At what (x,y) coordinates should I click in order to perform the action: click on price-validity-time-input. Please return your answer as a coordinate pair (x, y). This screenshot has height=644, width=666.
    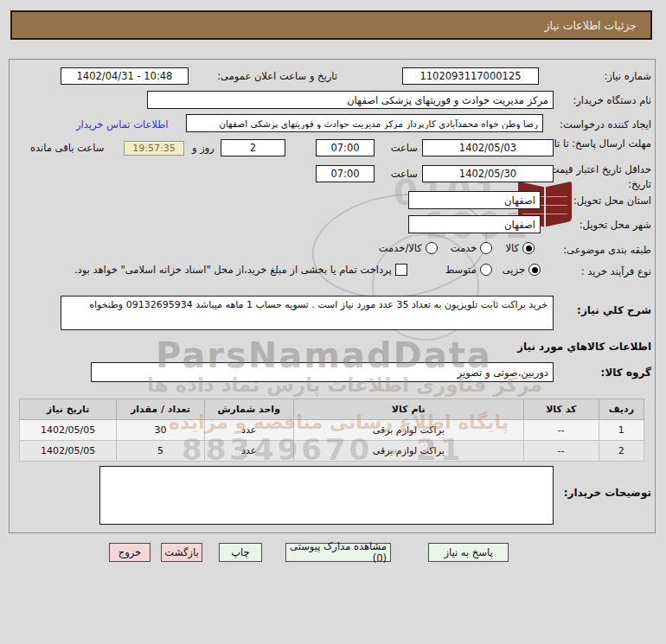
    Looking at the image, I should click on (345, 174).